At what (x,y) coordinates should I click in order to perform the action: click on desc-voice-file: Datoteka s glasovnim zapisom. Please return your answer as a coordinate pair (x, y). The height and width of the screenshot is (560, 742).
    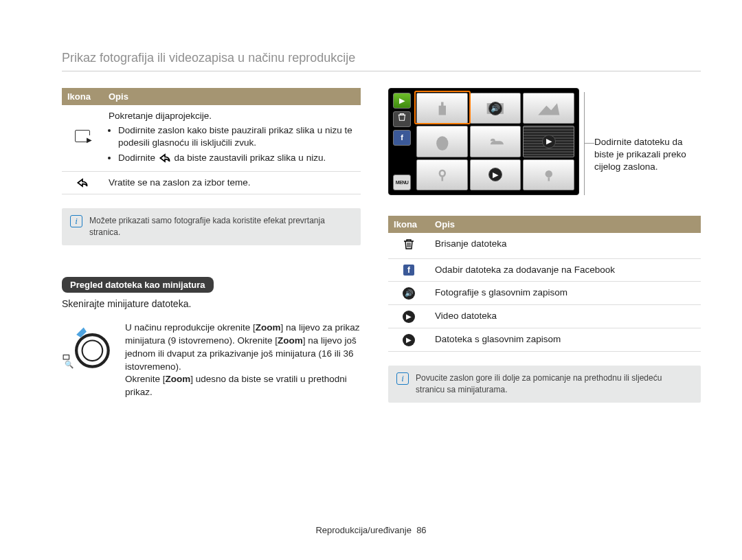
    Looking at the image, I should click on (565, 340).